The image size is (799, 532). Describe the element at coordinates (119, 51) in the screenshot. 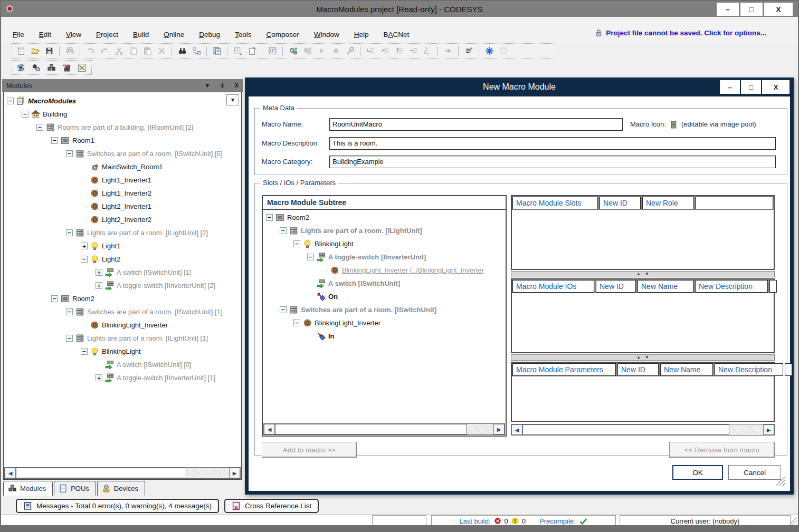

I see `cut-button` at that location.